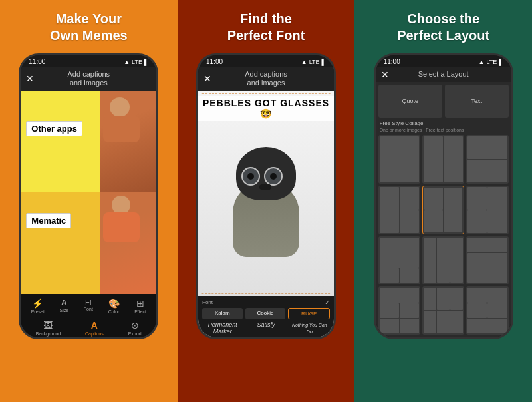 The height and width of the screenshot is (402, 532). I want to click on font-list: Kalam Cookie RUGE, so click(266, 314).